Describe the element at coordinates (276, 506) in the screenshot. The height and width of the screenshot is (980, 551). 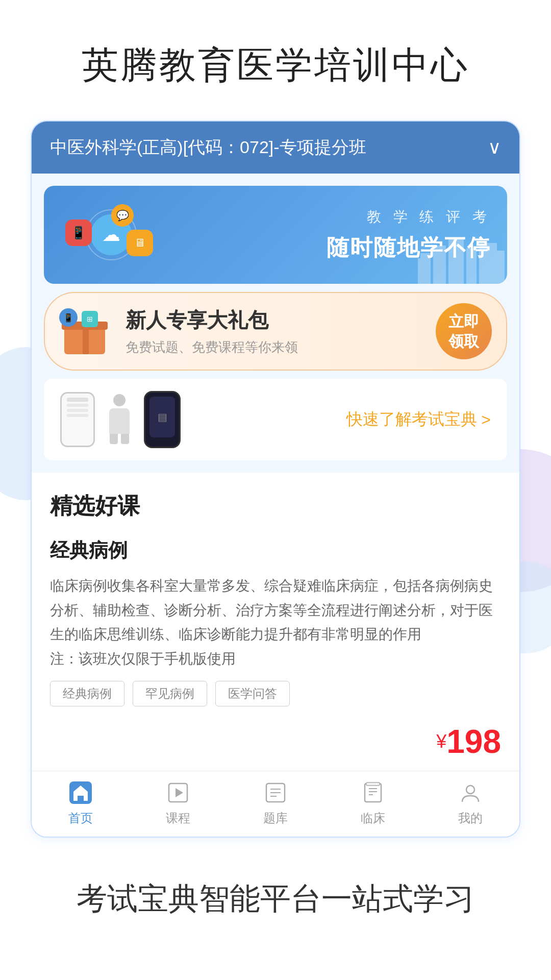
I see `selected-courses-title: 精选好课` at that location.